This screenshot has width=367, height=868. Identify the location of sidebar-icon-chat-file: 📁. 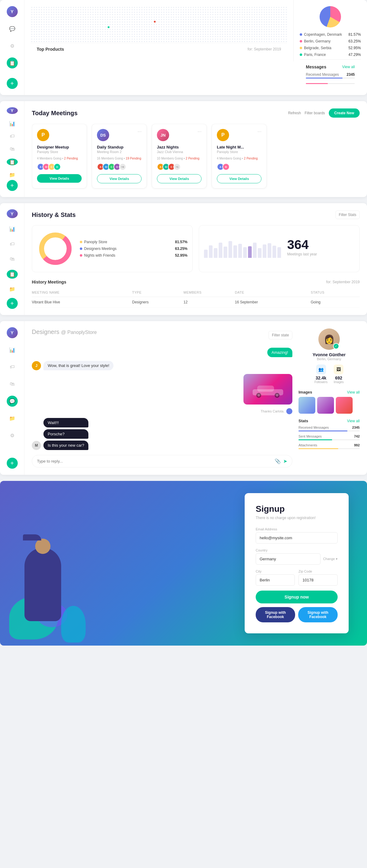
(12, 418).